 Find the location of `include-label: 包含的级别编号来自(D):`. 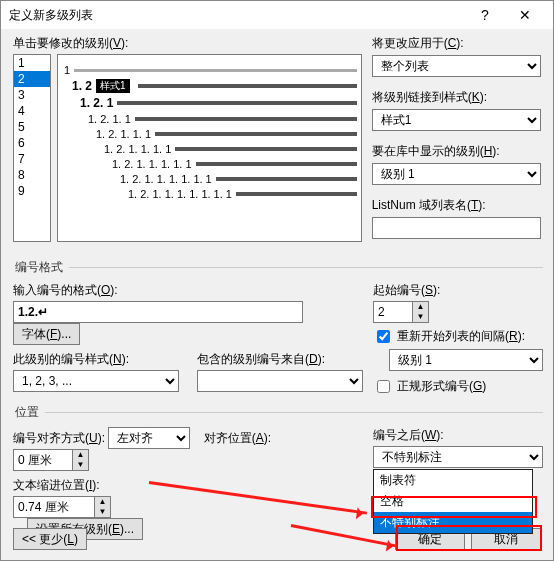

include-label: 包含的级别编号来自(D): is located at coordinates (261, 360).